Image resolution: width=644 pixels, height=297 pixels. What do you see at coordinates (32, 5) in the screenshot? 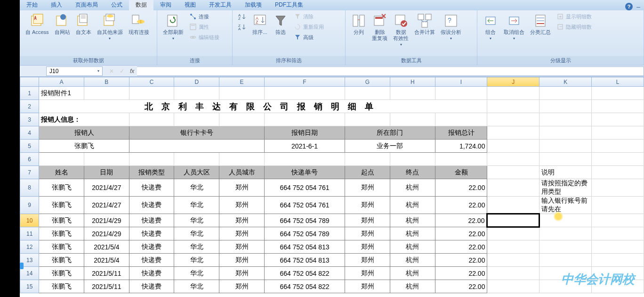
I see `tab-start: 开始` at bounding box center [32, 5].